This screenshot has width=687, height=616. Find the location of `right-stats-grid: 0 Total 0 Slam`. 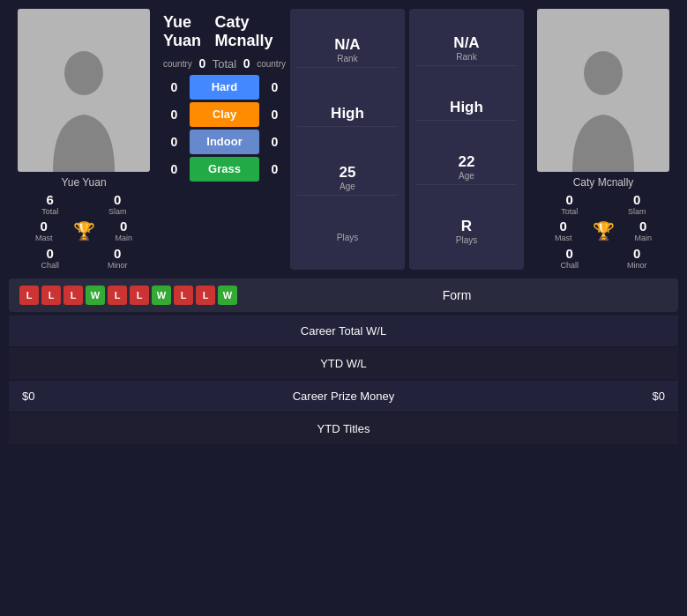

right-stats-grid: 0 Total 0 Slam is located at coordinates (603, 204).